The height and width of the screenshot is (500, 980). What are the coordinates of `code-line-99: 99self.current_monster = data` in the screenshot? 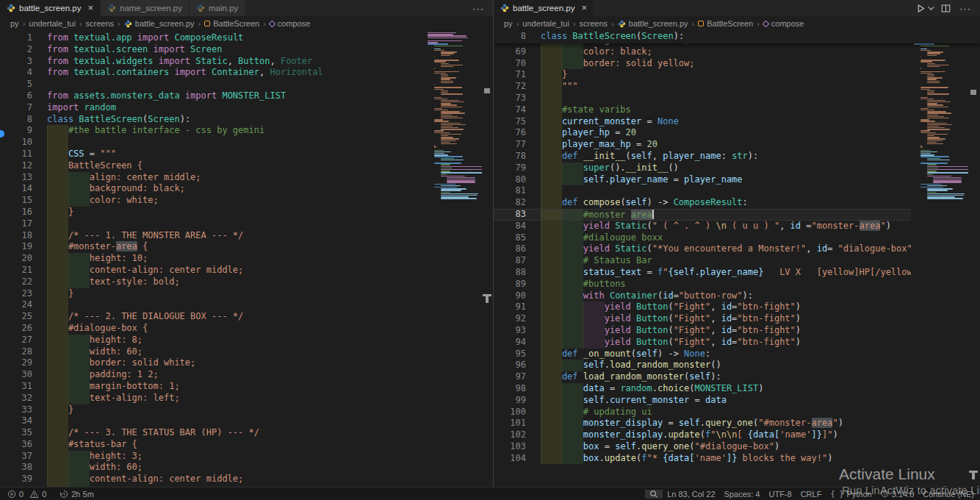 It's located at (737, 401).